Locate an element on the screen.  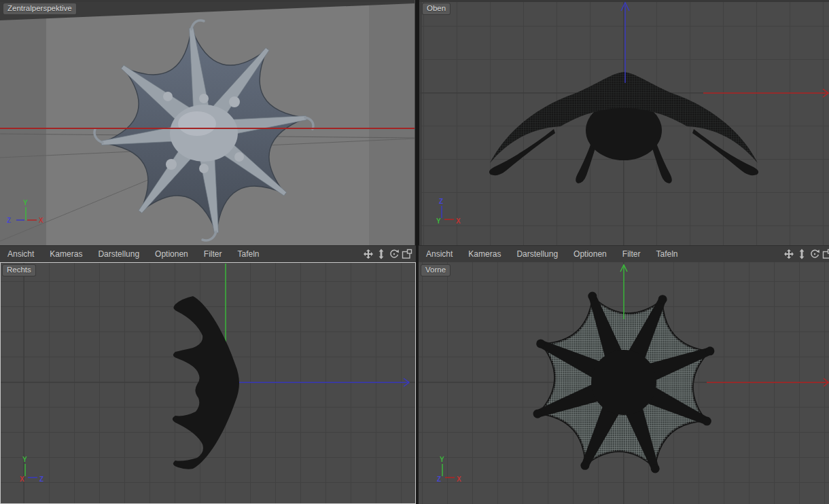
viewport-label-front: Vorne is located at coordinates (436, 270).